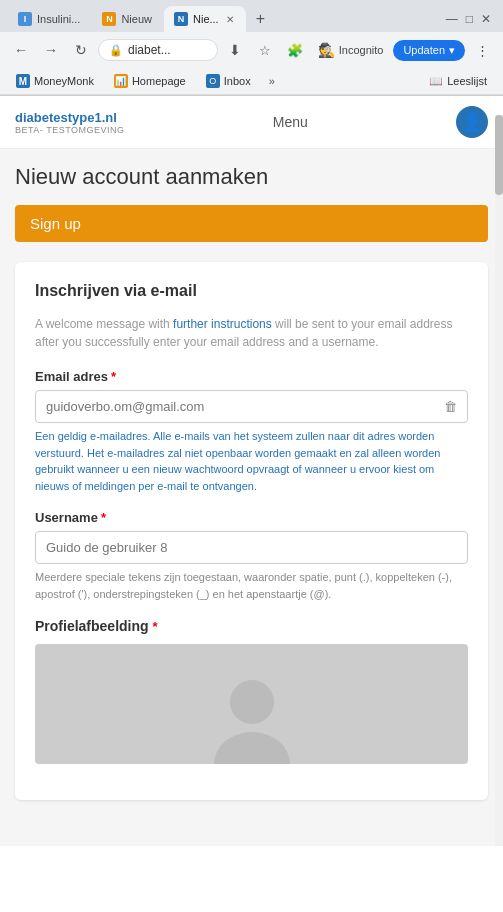 The image size is (503, 912). What do you see at coordinates (206, 19) in the screenshot?
I see `tab-label-nieuw2: Nie...` at bounding box center [206, 19].